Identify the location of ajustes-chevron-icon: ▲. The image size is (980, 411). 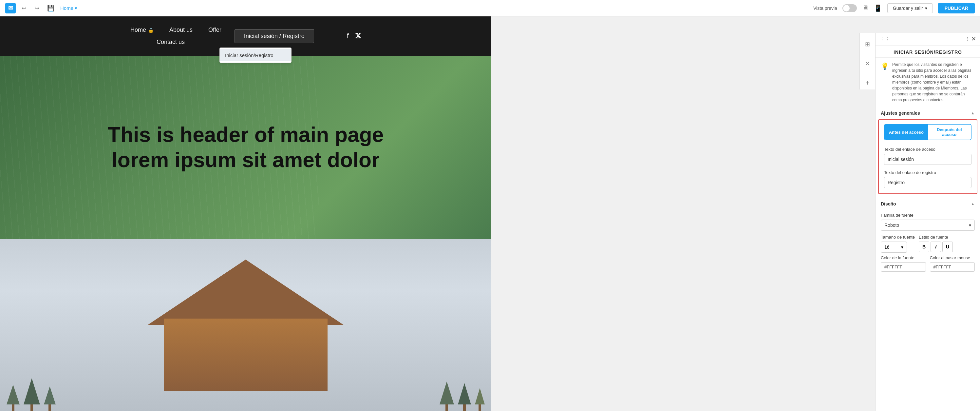
(973, 113).